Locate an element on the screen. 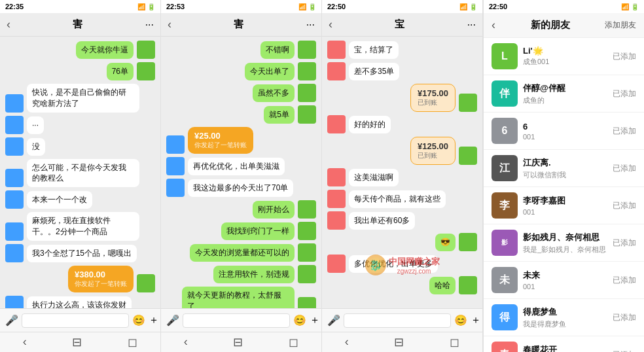  payment-bubble-3-5: ¥125.00 已到账 is located at coordinates (433, 150).